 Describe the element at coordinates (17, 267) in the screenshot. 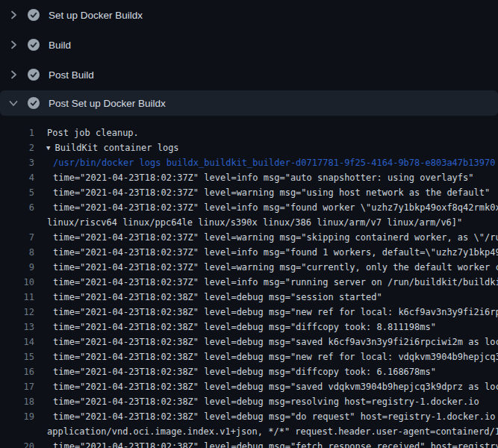

I see `log-line-number: 9` at that location.